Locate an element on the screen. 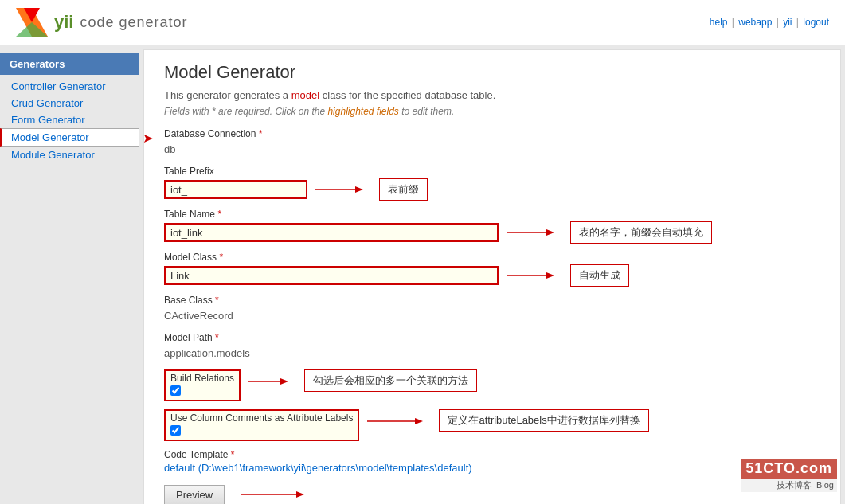 The width and height of the screenshot is (845, 504). yii-link: yii is located at coordinates (787, 22).